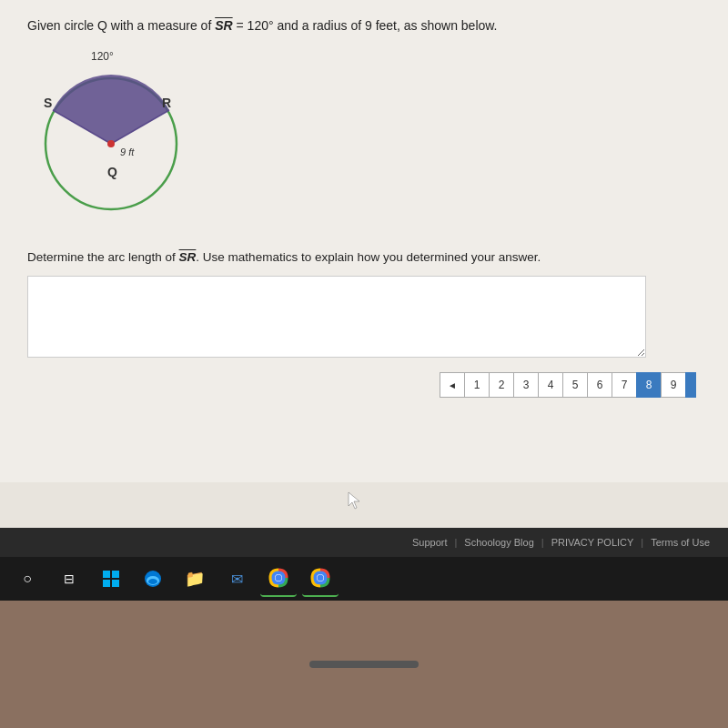  Describe the element at coordinates (69, 579) in the screenshot. I see `taskbar-task-view-button: ⊟` at that location.